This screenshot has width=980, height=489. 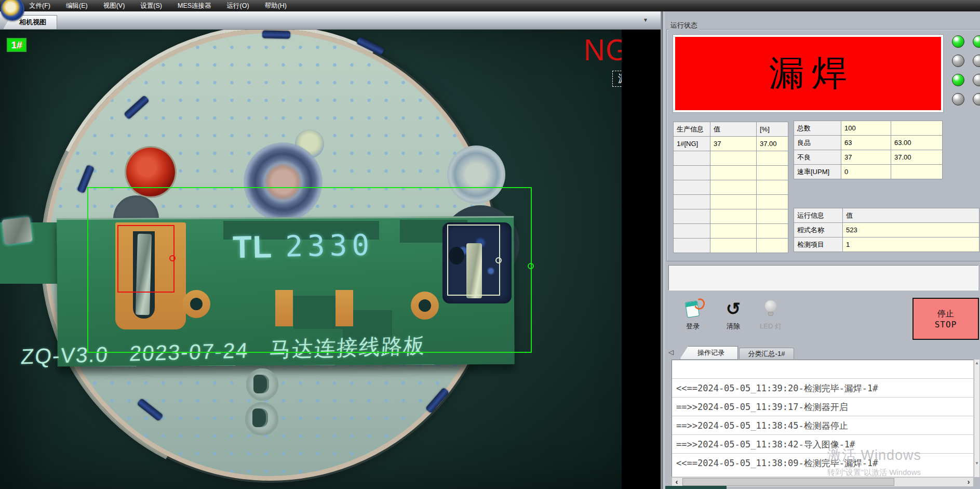 What do you see at coordinates (731, 187) in the screenshot?
I see `production-table: 生产信息 值 [%] 1#[NG] 37 37.00` at bounding box center [731, 187].